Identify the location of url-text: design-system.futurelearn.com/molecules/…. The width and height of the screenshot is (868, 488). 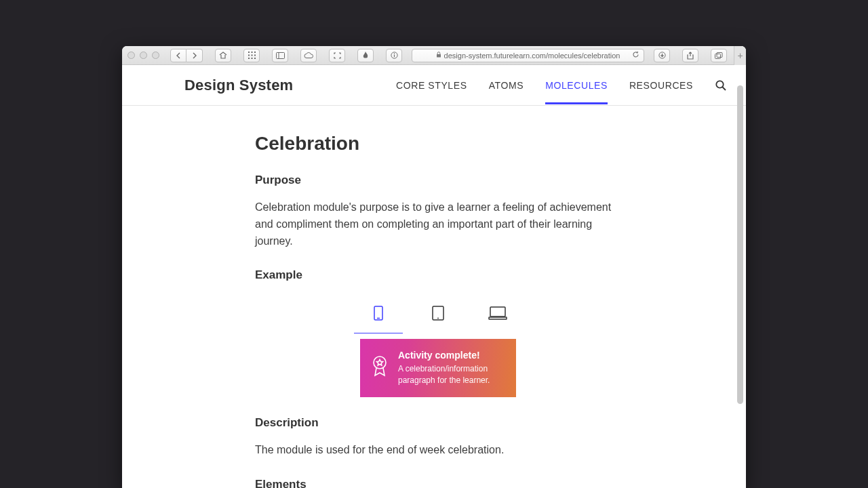
(532, 56).